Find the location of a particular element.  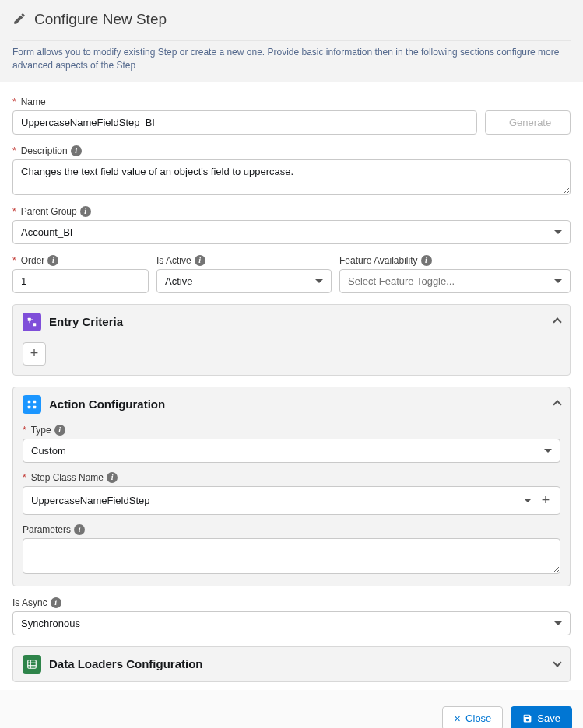

parameters-label: Parameters i is located at coordinates (291, 530).